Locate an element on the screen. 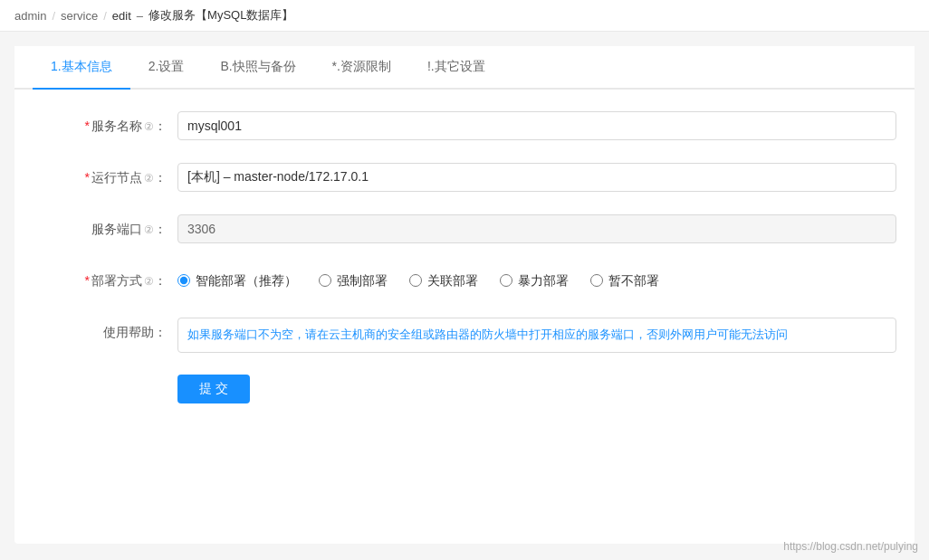  radio-smart: 智能部署（推荐） is located at coordinates (237, 280).